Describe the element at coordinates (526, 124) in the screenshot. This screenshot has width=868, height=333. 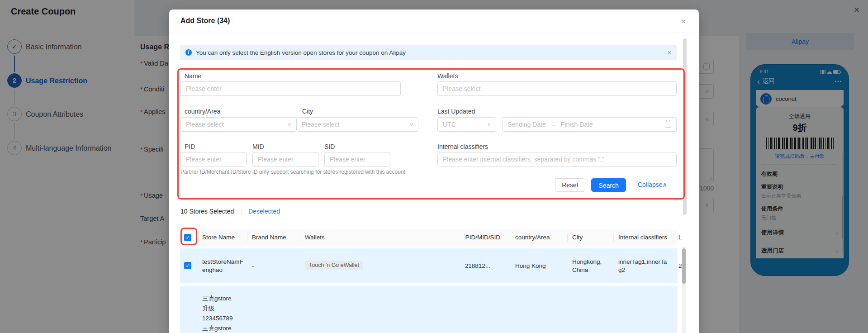
I see `date-start-placeholder: Sending Date` at that location.